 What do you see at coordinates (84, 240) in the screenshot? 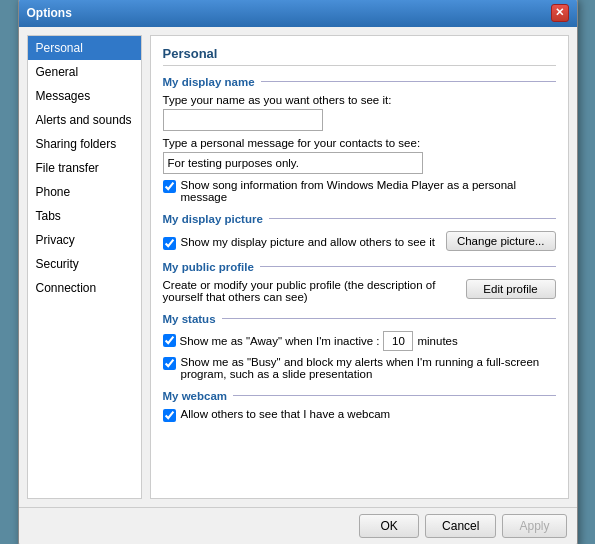
I see `sidebar-item-privacy: Privacy` at bounding box center [84, 240].